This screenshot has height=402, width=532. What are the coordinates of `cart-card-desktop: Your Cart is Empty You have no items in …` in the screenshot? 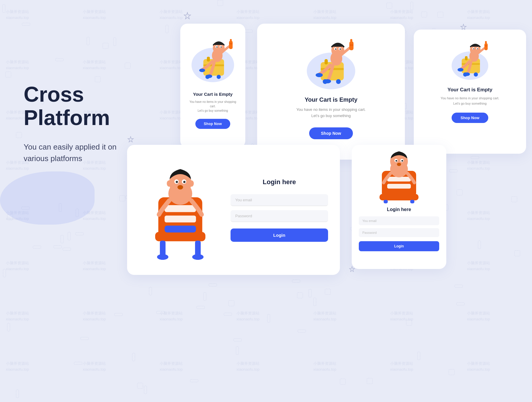 It's located at (331, 92).